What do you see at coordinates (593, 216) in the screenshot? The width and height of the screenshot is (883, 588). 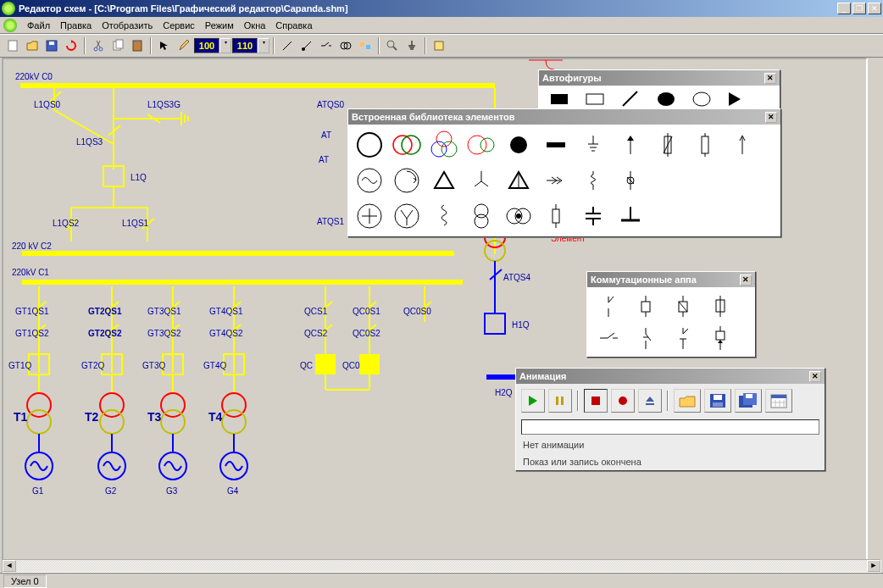 I see `sym-capacitor` at bounding box center [593, 216].